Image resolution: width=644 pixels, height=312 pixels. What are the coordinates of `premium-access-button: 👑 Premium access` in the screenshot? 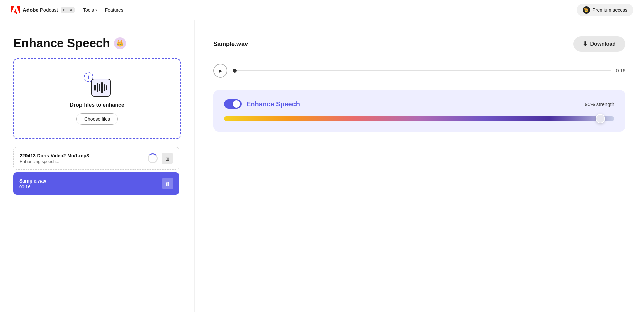 It's located at (605, 10).